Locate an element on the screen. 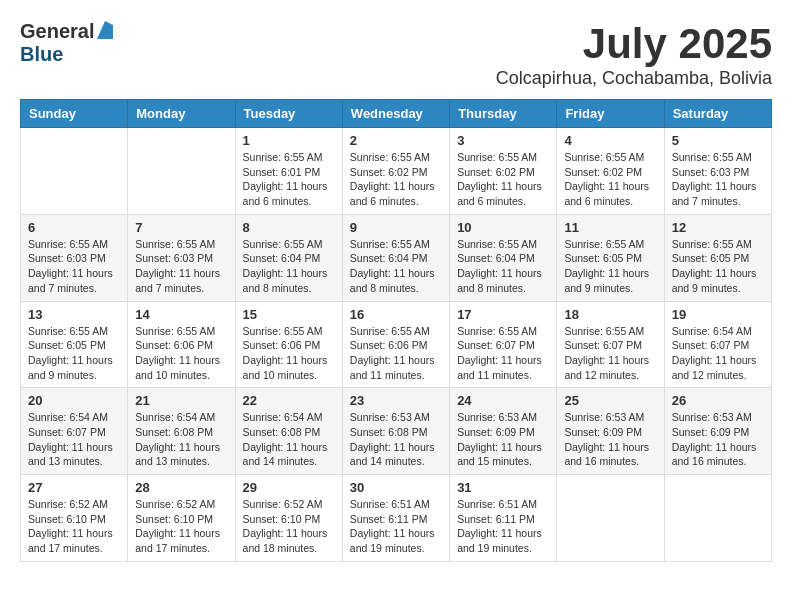 The width and height of the screenshot is (792, 612). calendar-day-header: Thursday is located at coordinates (504, 114).